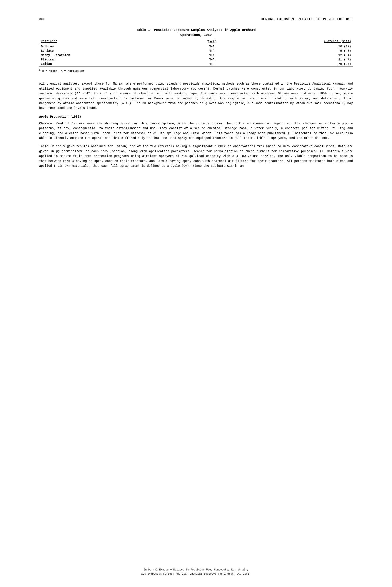 This screenshot has height=587, width=392. What do you see at coordinates (102, 42) in the screenshot?
I see `col-header-pesticide: Pesticide` at bounding box center [102, 42].